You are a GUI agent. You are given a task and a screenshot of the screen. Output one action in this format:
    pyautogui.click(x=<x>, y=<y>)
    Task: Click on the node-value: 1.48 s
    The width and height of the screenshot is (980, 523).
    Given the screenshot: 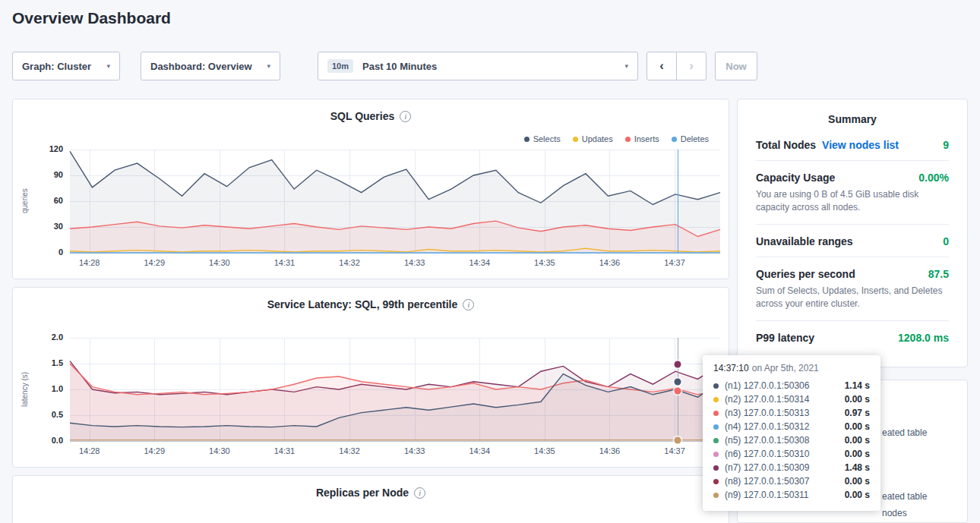 What is the action you would take?
    pyautogui.click(x=857, y=468)
    